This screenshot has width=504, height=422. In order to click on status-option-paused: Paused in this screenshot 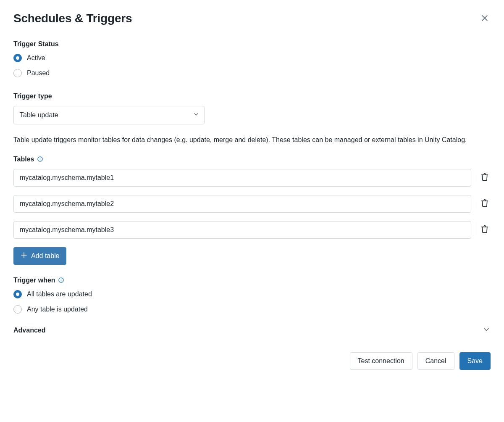, I will do `click(252, 73)`.